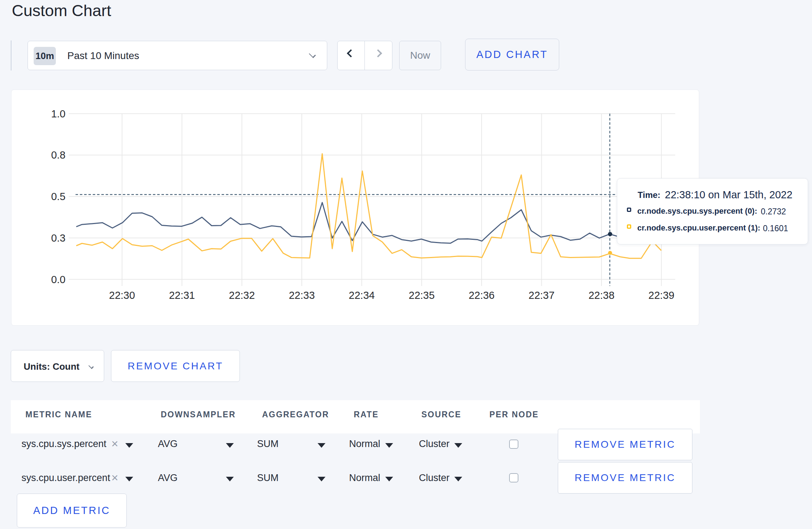  I want to click on svg-text: 22:33, so click(302, 295).